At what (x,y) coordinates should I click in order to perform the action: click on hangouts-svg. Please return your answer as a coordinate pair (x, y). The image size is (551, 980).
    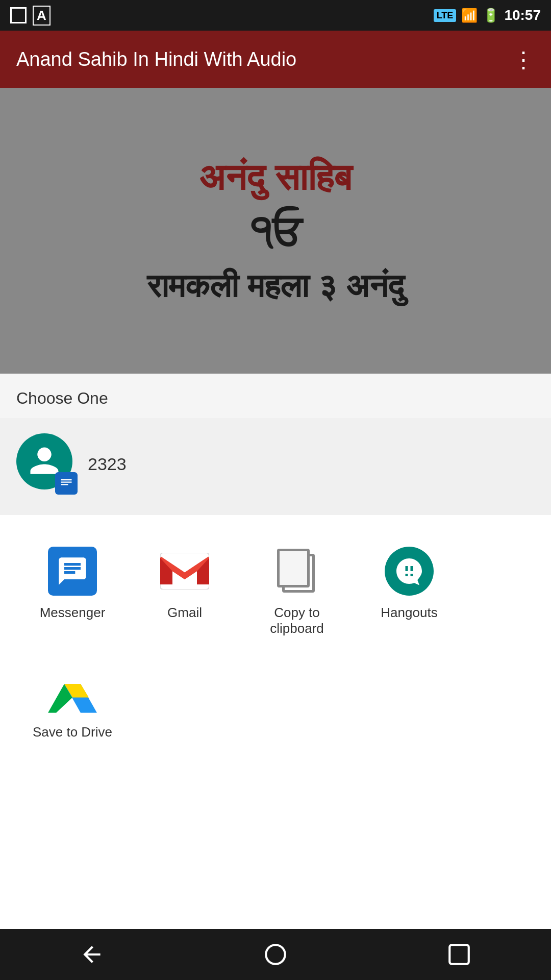
    Looking at the image, I should click on (409, 571).